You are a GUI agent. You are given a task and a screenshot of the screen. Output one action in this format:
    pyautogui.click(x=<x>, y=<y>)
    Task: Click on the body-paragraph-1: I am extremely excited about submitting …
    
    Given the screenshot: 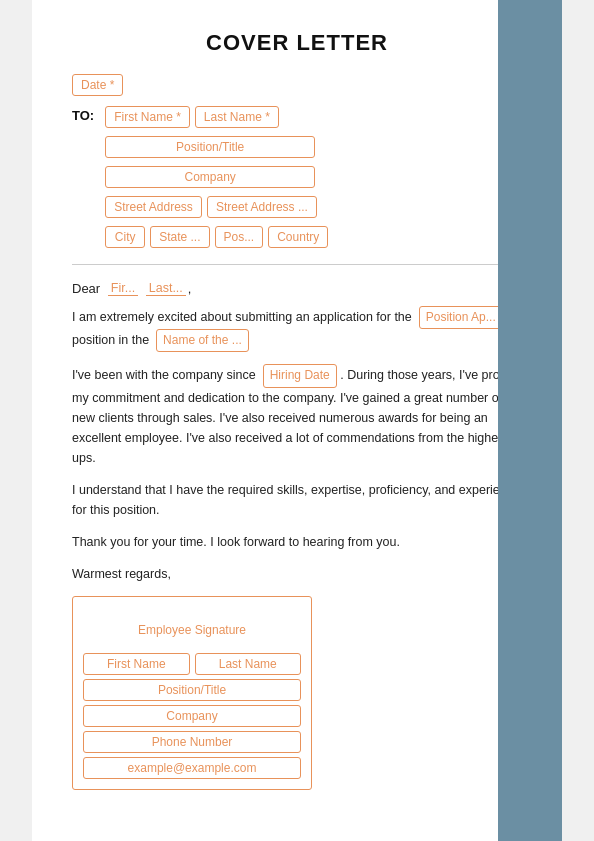 What is the action you would take?
    pyautogui.click(x=297, y=329)
    